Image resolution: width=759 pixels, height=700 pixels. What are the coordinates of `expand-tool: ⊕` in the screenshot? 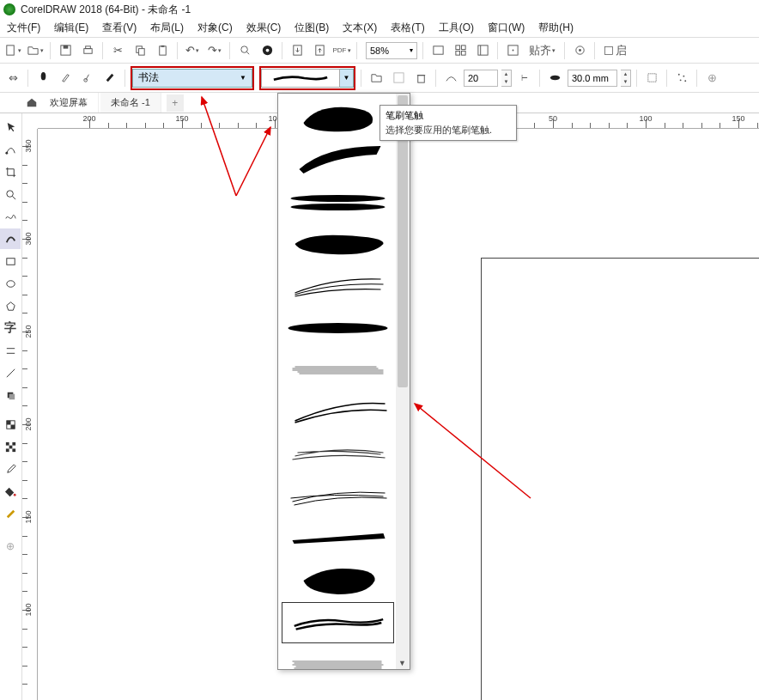 It's located at (10, 546).